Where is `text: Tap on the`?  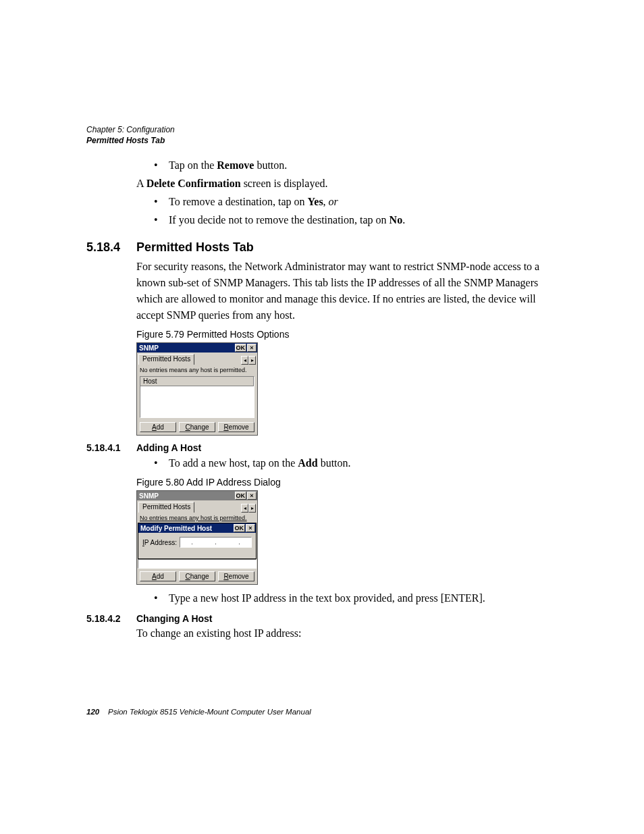
text: Tap on the is located at coordinates (193, 165).